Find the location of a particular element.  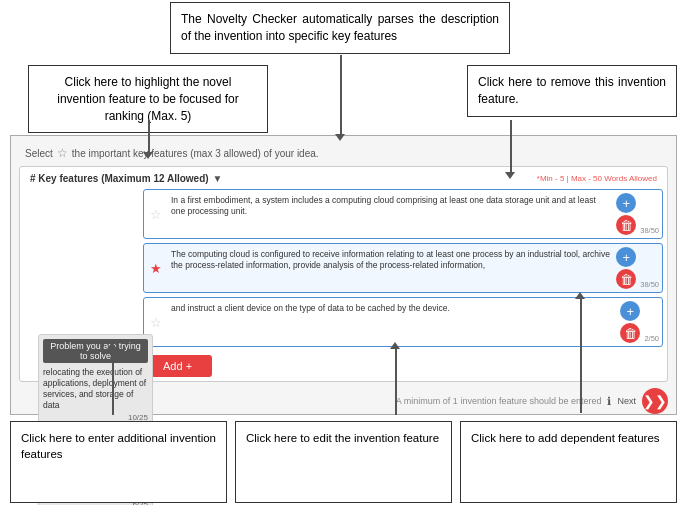

callout-bottom-center-text: Click here to edit the invention feature is located at coordinates (342, 438).